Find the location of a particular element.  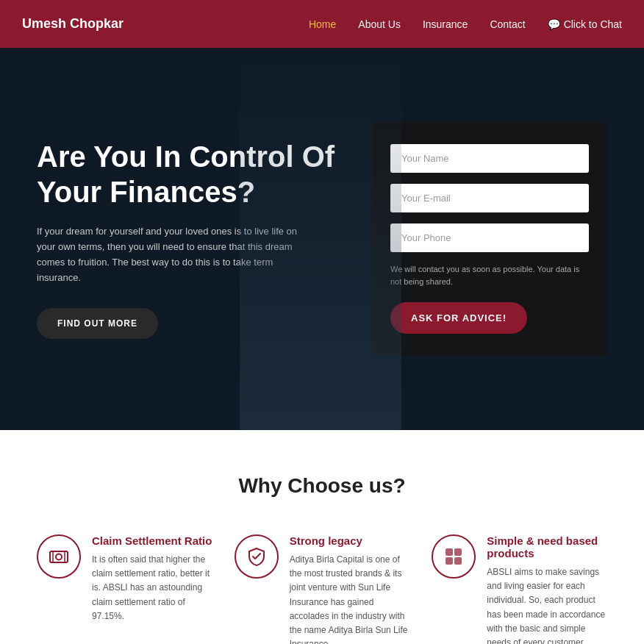

hero-description: If your dream for yourself and your love… is located at coordinates (169, 254).